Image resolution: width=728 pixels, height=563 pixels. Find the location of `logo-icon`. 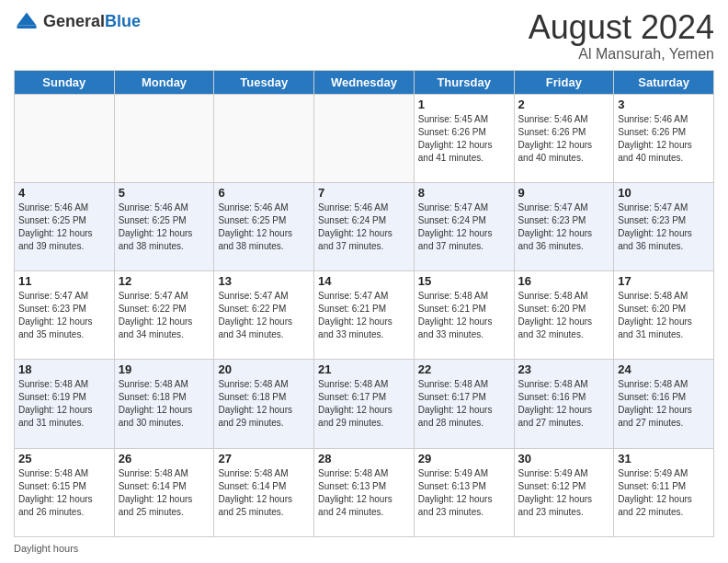

logo-icon is located at coordinates (27, 22).